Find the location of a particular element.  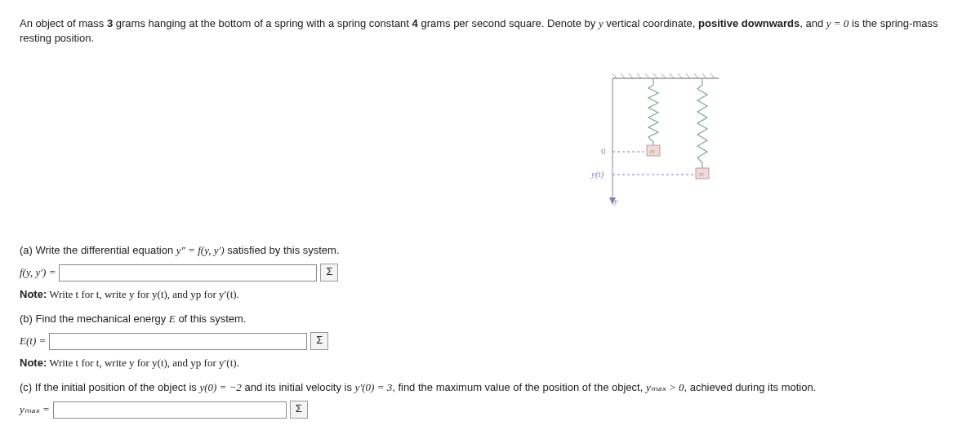

f-yy-label: f(y, y′) = is located at coordinates (38, 273).